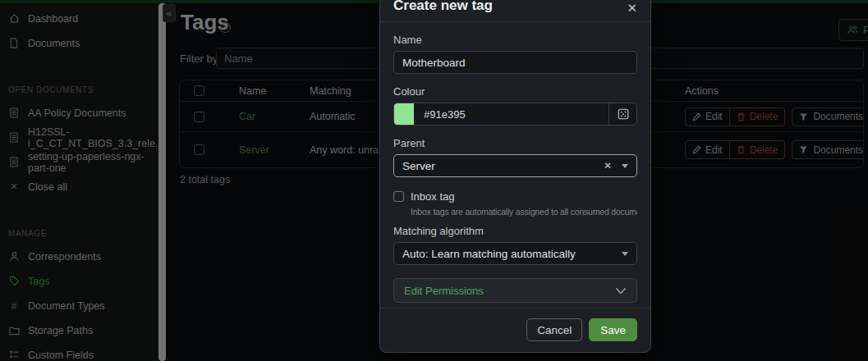 This screenshot has width=868, height=361. What do you see at coordinates (608, 166) in the screenshot?
I see `clear-icon: ✕` at bounding box center [608, 166].